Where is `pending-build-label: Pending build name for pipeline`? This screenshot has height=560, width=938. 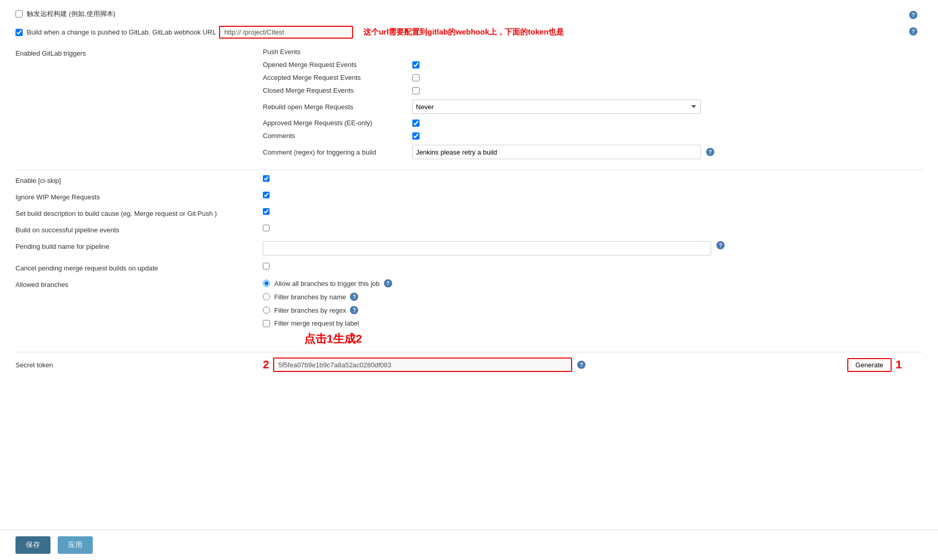 pending-build-label: Pending build name for pipeline is located at coordinates (139, 246).